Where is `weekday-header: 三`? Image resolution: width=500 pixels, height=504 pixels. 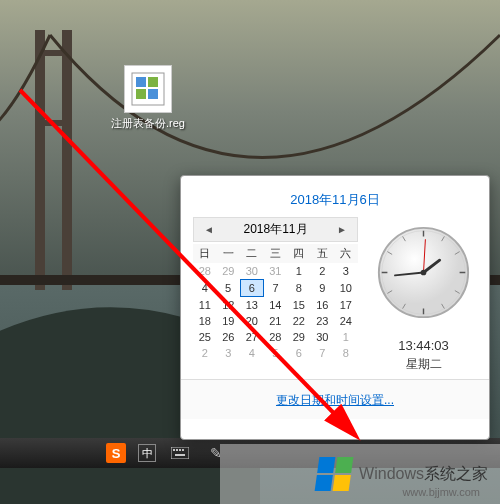 weekday-header: 三 is located at coordinates (276, 254).